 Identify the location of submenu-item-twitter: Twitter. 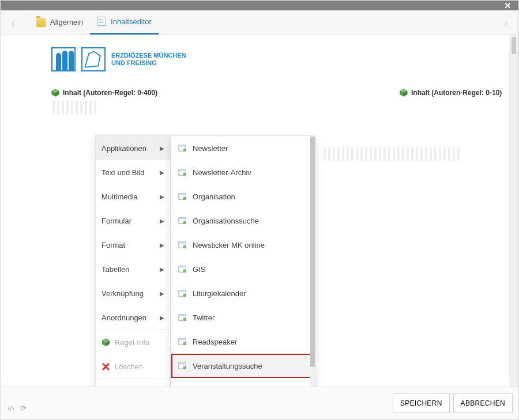
(243, 317).